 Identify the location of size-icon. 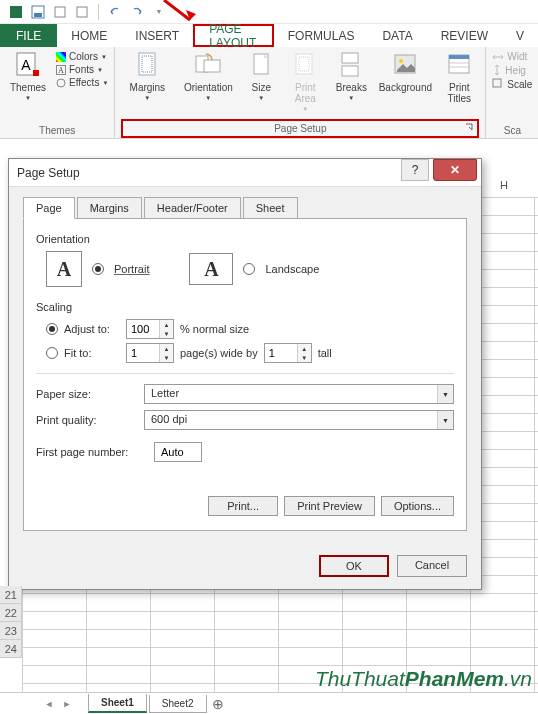
(261, 65).